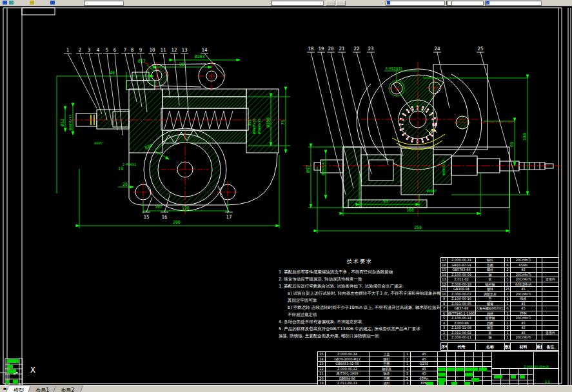 Image resolution: width=572 pixels, height=392 pixels. Describe the element at coordinates (164, 217) in the screenshot. I see `svg-text: 16` at that location.